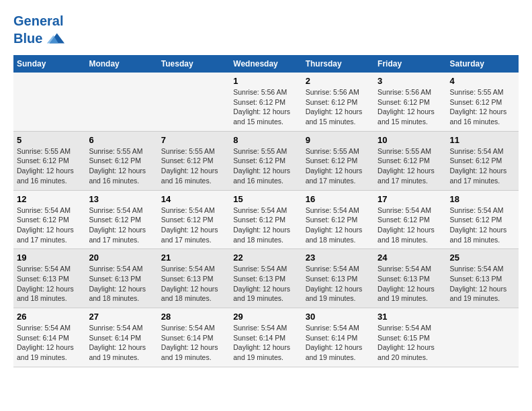 This screenshot has height=411, width=532. Describe the element at coordinates (339, 199) in the screenshot. I see `day-number: 16` at that location.